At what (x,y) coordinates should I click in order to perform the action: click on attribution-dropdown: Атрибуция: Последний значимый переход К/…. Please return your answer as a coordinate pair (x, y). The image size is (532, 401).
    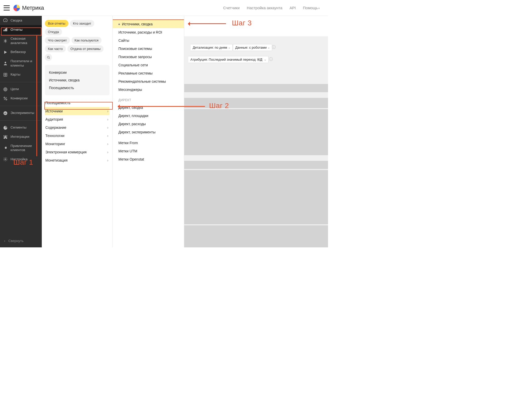
    Looking at the image, I should click on (229, 59).